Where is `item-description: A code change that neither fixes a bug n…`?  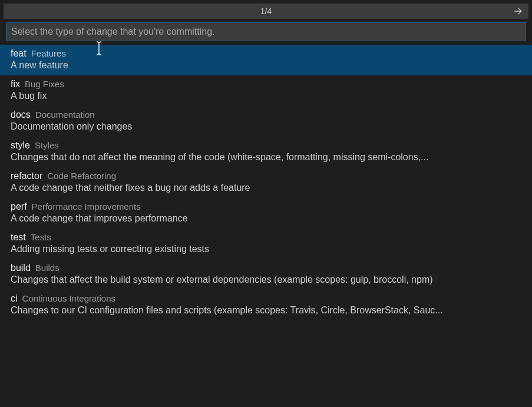 item-description: A code change that neither fixes a bug n… is located at coordinates (266, 188).